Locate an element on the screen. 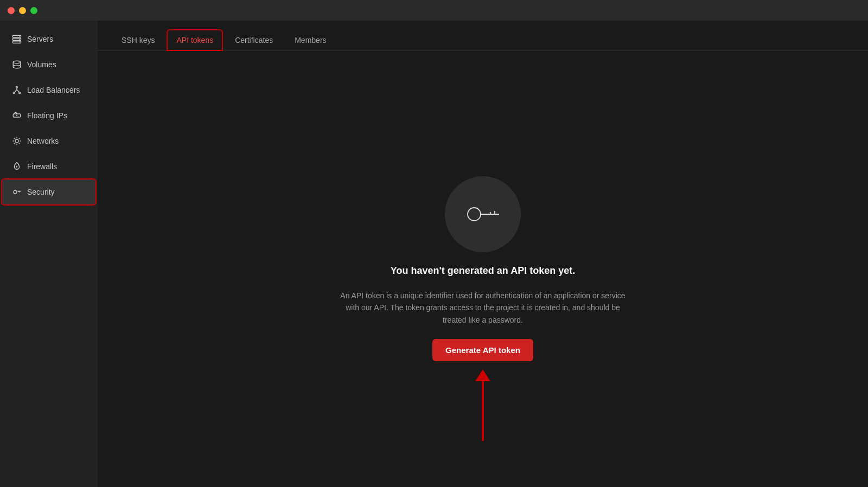 The width and height of the screenshot is (868, 487). empty-state-title: You haven't generated an API token yet. is located at coordinates (483, 271).